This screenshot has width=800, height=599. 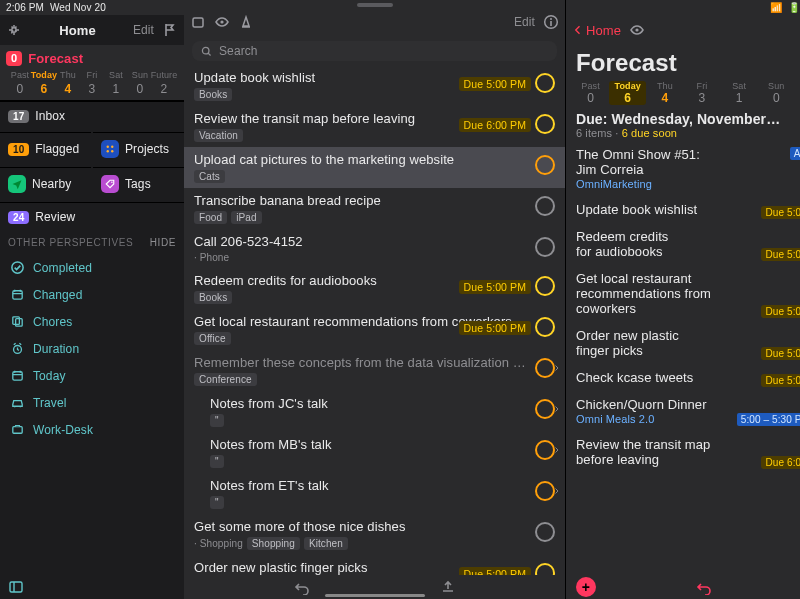 I want to click on task-row: Call 206-523-4152 · Phone, so click(x=374, y=248).